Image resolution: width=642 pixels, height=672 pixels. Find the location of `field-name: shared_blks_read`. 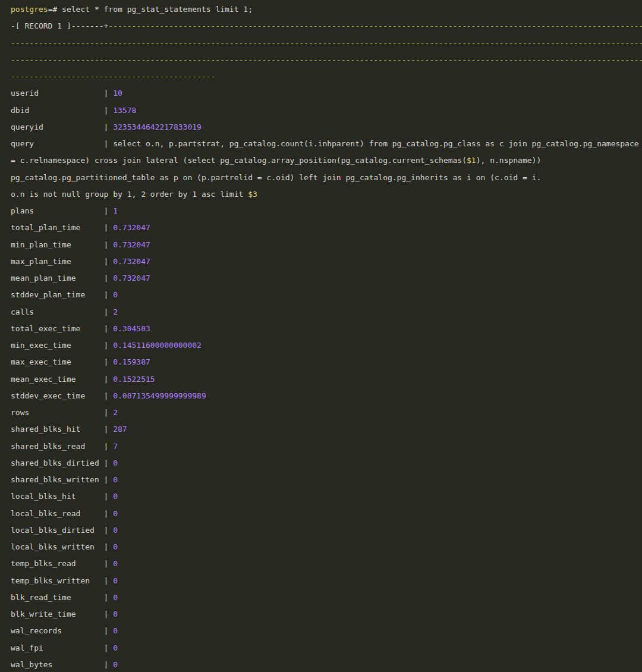

field-name: shared_blks_read is located at coordinates (57, 447).